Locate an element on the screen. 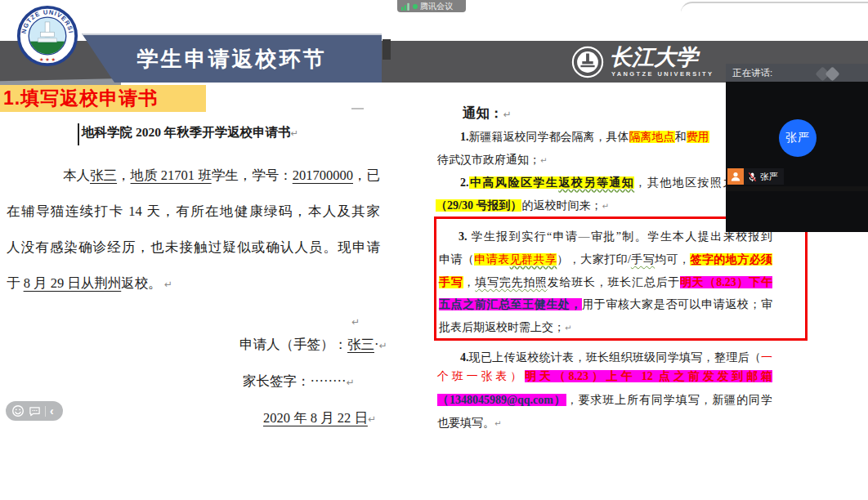  document-title: 地科学院 2020 年秋季开学返校申请书↵ is located at coordinates (190, 132).